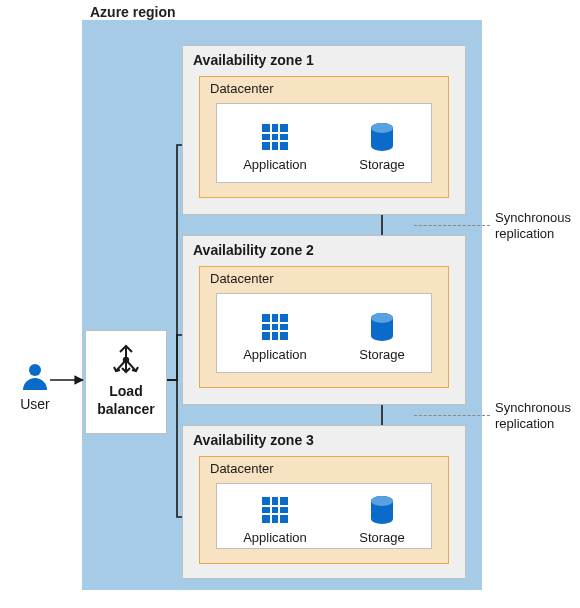 The image size is (580, 608). I want to click on zone-3-title: Availability zone 3, so click(324, 437).